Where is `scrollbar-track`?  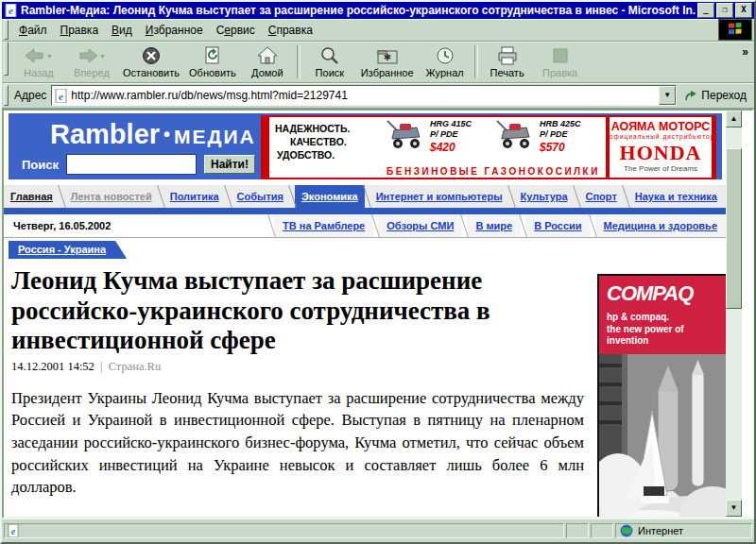 scrollbar-track is located at coordinates (733, 314).